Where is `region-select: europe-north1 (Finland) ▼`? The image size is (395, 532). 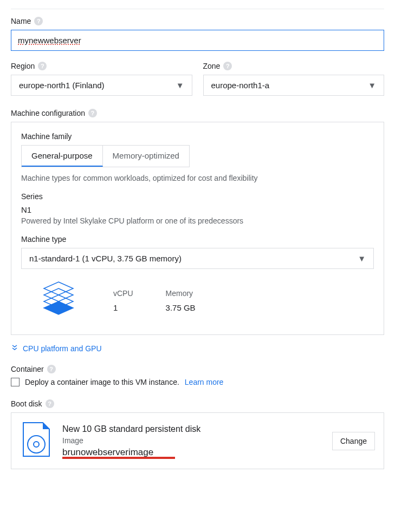
region-select: europe-north1 (Finland) ▼ is located at coordinates (102, 86).